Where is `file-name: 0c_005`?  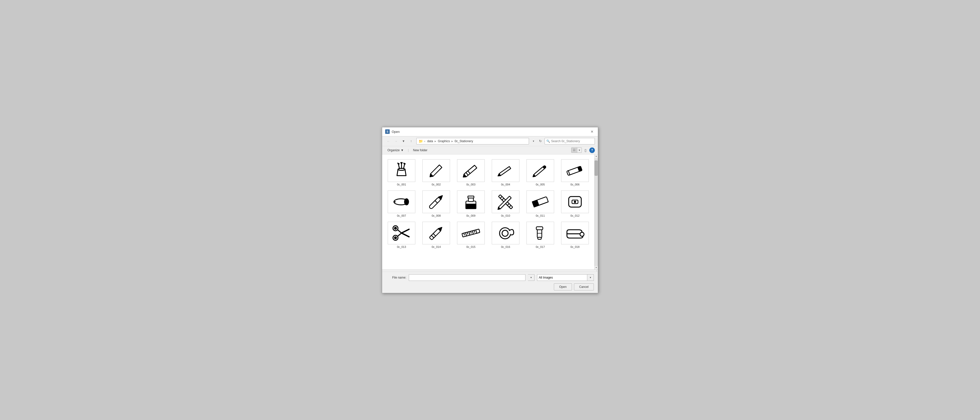 file-name: 0c_005 is located at coordinates (540, 184).